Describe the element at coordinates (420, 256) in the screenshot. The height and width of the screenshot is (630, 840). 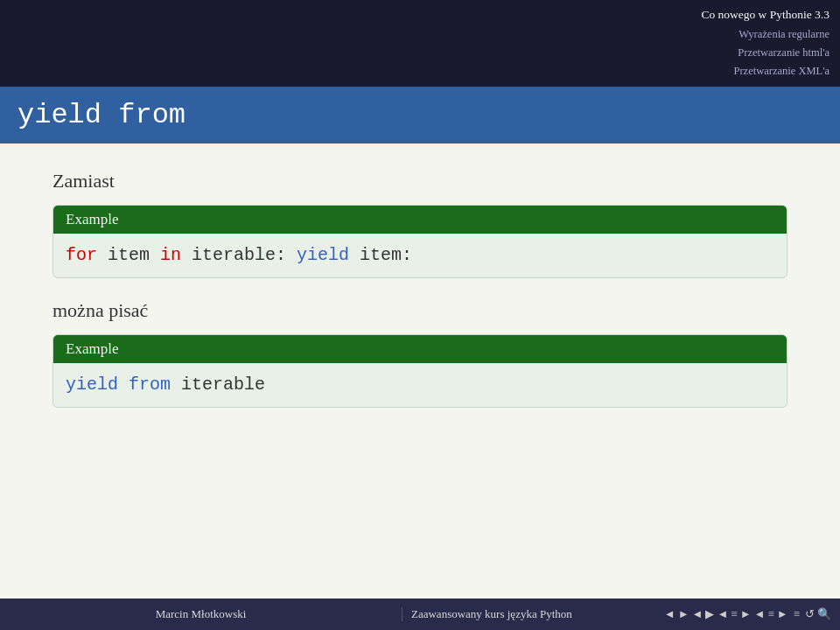
I see `code-block-1-body: for item in iterable: yield item:` at that location.